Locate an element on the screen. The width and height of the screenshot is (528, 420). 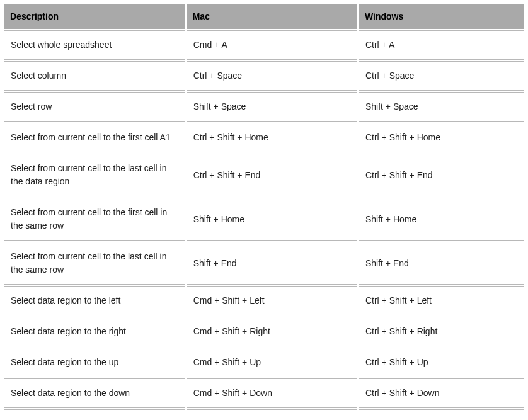
table-row: Select data region to the rightCmd + Shi… is located at coordinates (264, 331).